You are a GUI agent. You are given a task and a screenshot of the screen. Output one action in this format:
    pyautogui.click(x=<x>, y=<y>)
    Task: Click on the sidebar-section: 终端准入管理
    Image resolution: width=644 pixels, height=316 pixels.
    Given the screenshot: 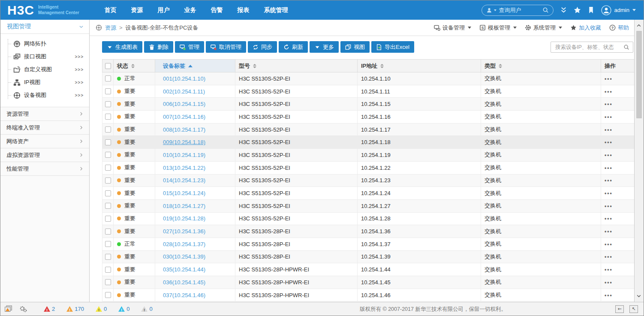 What is the action you would take?
    pyautogui.click(x=45, y=127)
    